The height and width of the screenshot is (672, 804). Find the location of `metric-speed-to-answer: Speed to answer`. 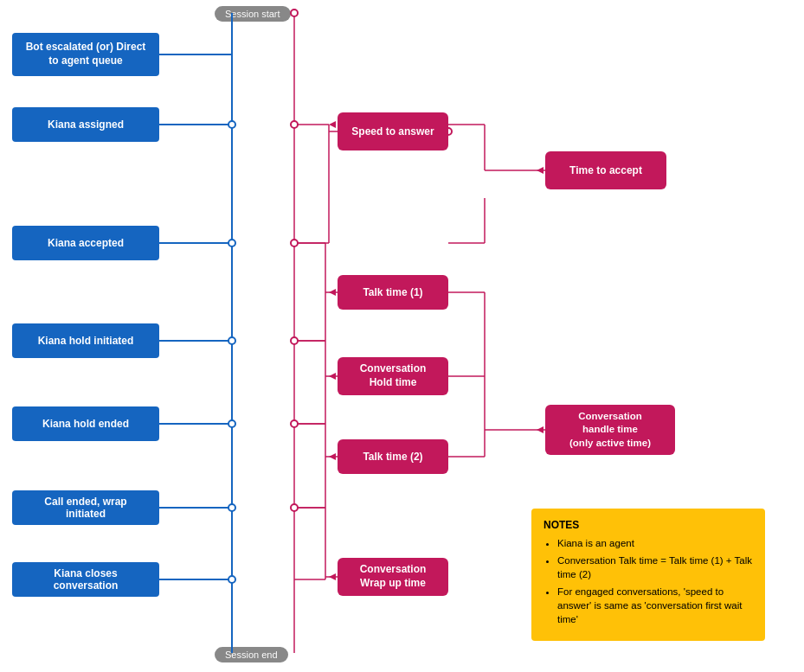

metric-speed-to-answer: Speed to answer is located at coordinates (393, 131).